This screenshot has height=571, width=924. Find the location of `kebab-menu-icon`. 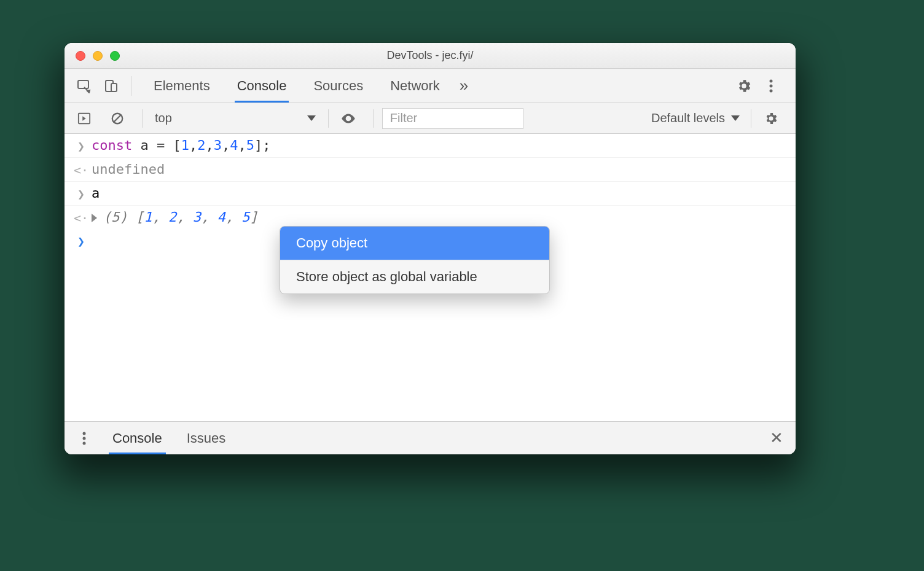

kebab-menu-icon is located at coordinates (771, 86).